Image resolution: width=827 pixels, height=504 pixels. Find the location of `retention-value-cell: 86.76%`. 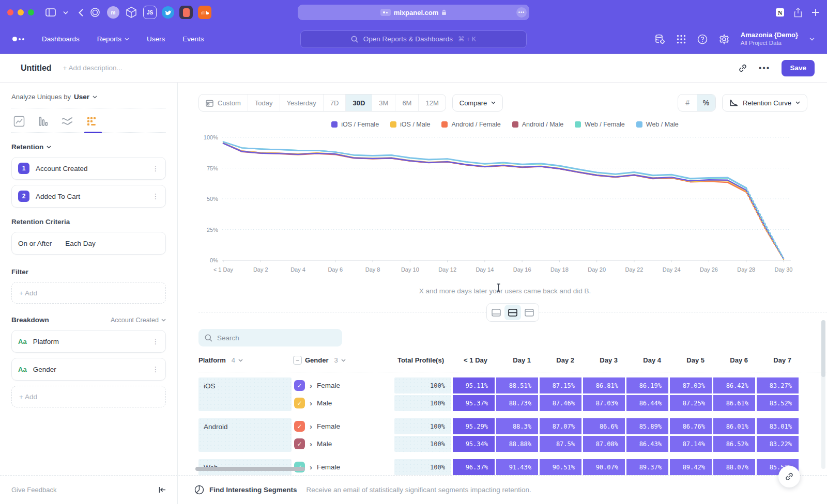

retention-value-cell: 86.76% is located at coordinates (691, 427).